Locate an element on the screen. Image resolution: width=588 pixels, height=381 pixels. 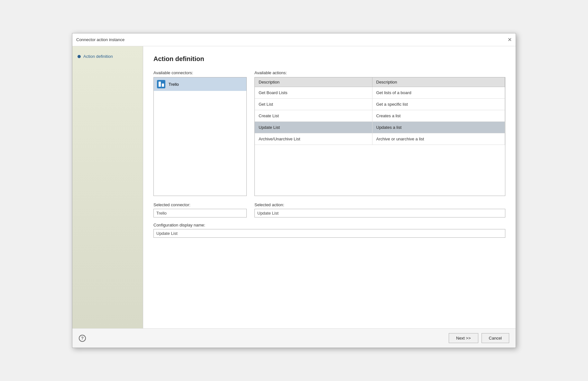
actions-table: Description Description Get Board Lists … is located at coordinates (380, 111).